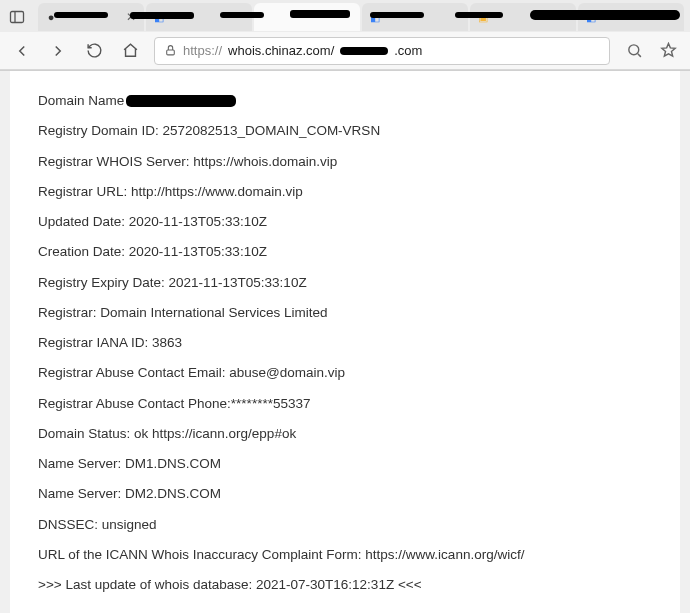 The height and width of the screenshot is (613, 690). I want to click on url-host: whois.chinaz.com/, so click(281, 50).